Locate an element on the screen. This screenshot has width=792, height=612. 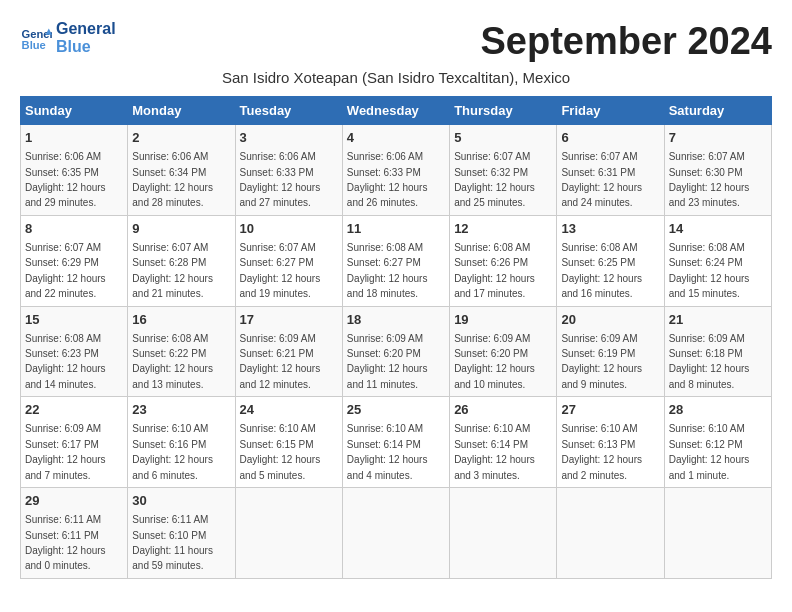
calendar-day-11: 11Sunrise: 6:08 AMSunset: 6:27 PMDayligh… is located at coordinates (396, 260).